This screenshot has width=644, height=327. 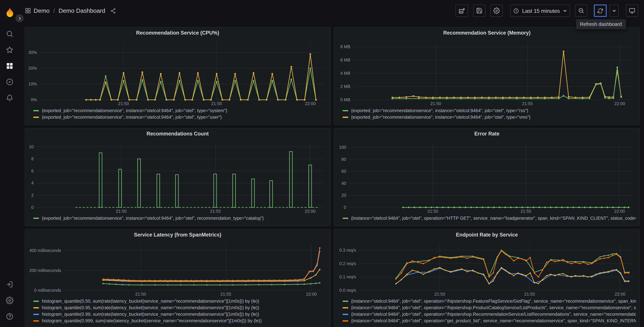 I want to click on svg-text: 0 MB, so click(x=345, y=100).